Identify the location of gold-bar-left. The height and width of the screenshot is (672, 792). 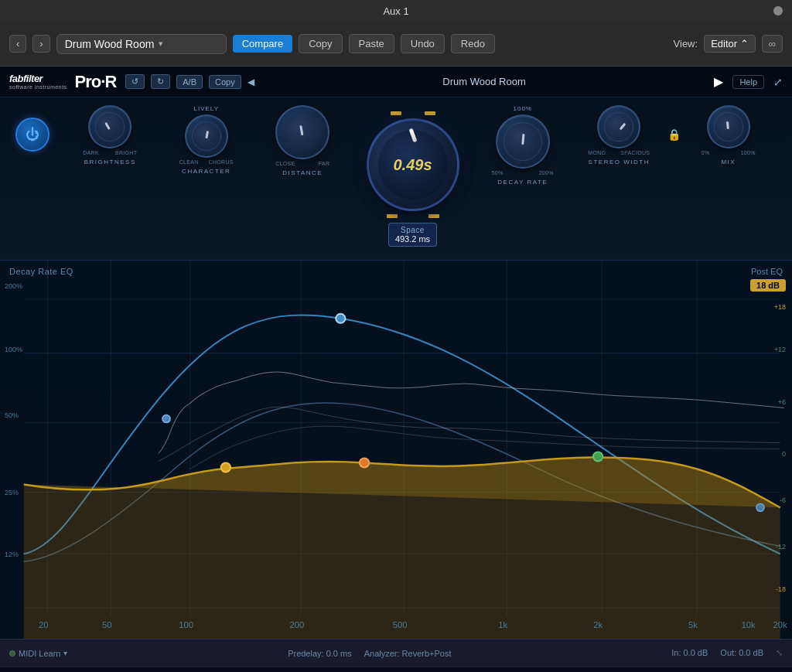
(396, 113).